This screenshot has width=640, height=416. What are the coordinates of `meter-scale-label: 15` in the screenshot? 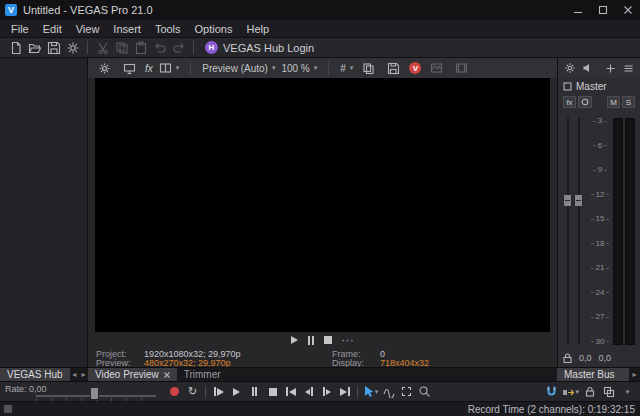 It's located at (600, 219).